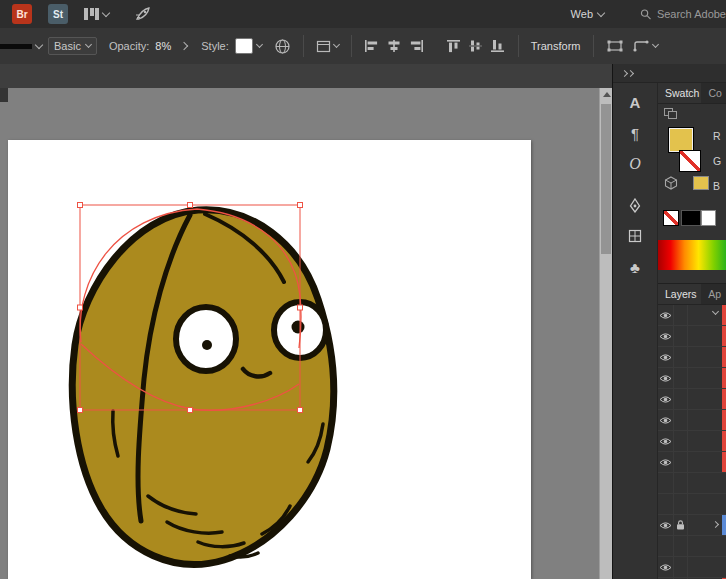 This screenshot has height=579, width=726. Describe the element at coordinates (184, 46) in the screenshot. I see `opacity-flyout-icon` at that location.